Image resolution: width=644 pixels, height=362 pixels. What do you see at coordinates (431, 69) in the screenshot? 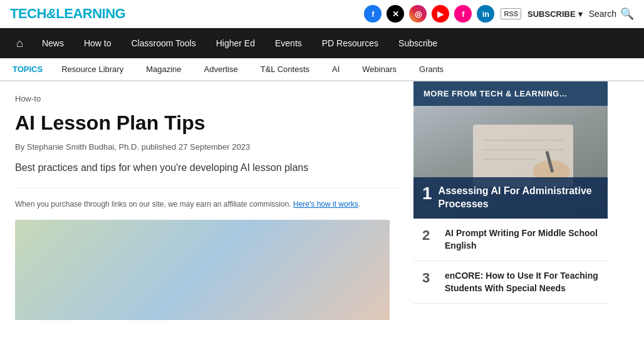
I see `sec-nav-grants: Grants` at bounding box center [431, 69].